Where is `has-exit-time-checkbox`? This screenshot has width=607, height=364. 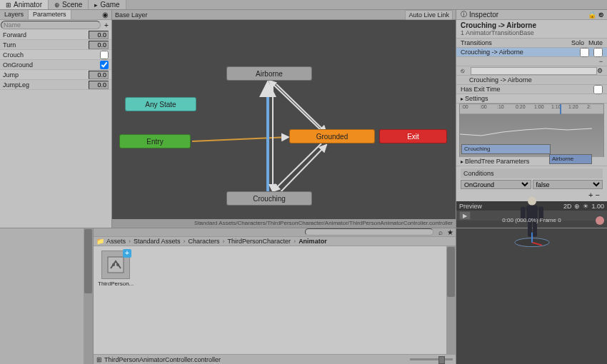
has-exit-time-checkbox is located at coordinates (598, 90).